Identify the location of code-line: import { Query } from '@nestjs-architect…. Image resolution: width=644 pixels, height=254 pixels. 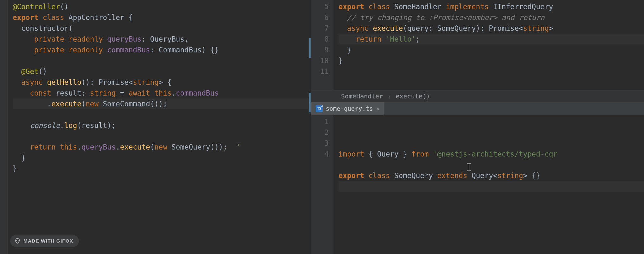
(491, 154).